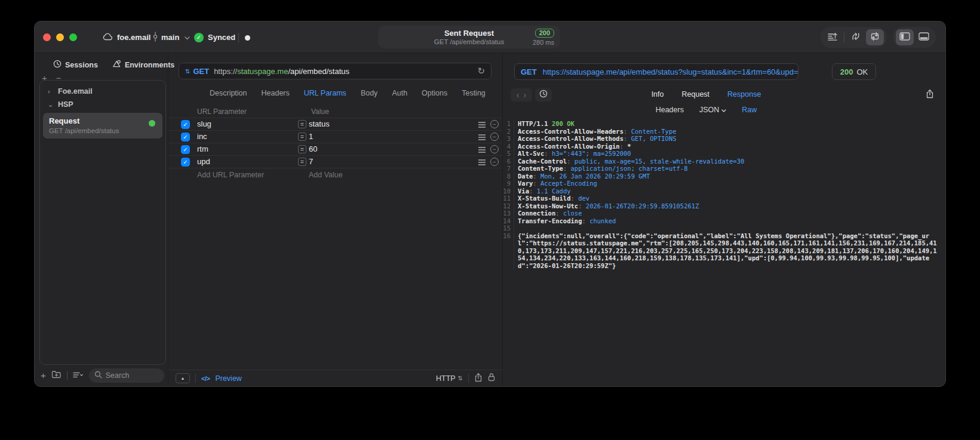 Image resolution: width=980 pixels, height=440 pixels. Describe the element at coordinates (127, 376) in the screenshot. I see `search-input: Search` at that location.